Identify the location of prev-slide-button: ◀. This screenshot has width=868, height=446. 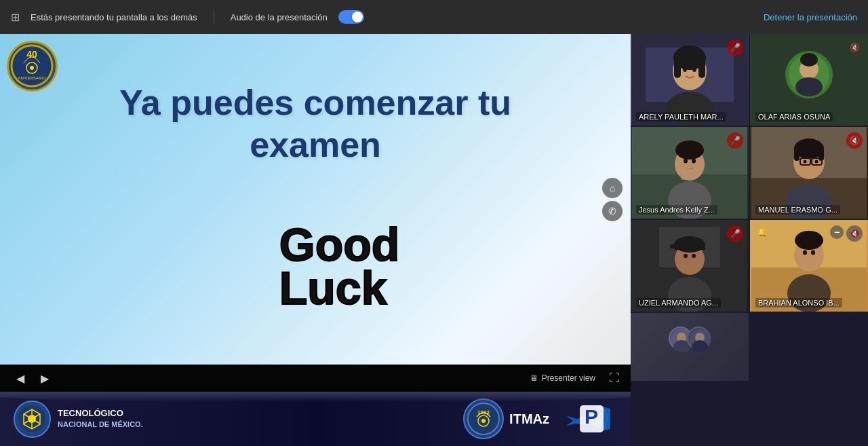
(20, 379).